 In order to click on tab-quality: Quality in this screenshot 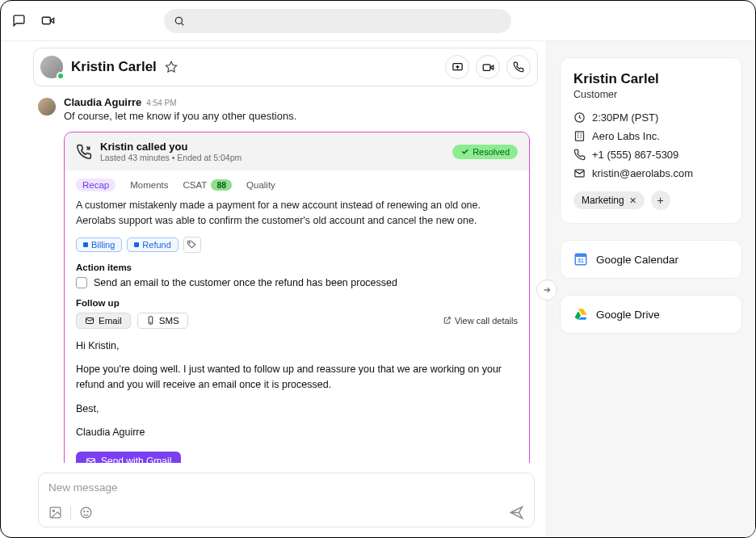, I will do `click(261, 185)`.